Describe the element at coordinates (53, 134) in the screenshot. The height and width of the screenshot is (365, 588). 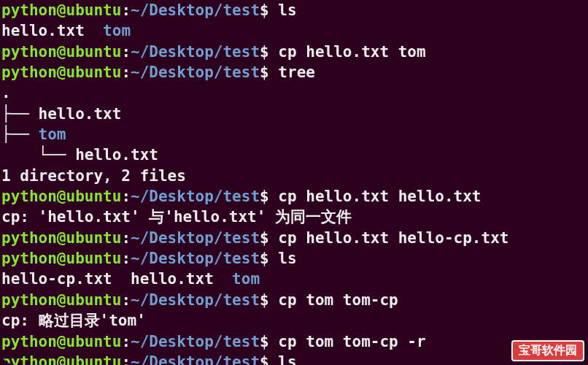
I see `tree-dir: tom` at that location.